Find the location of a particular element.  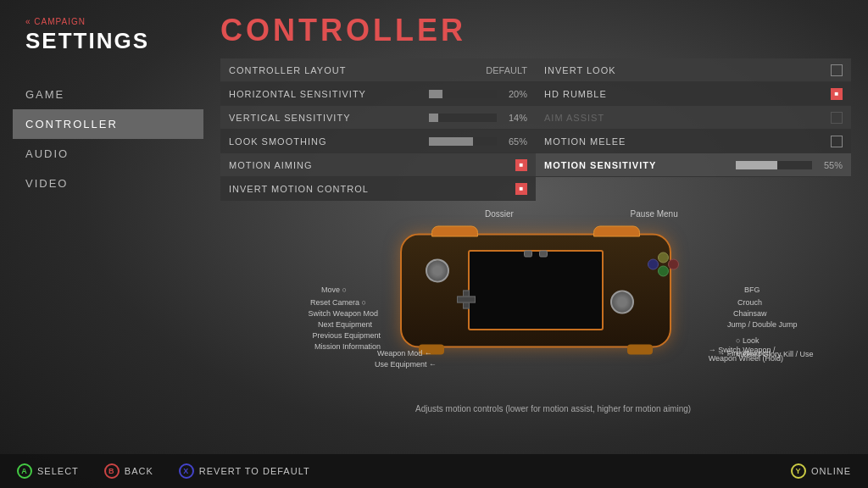

btn-y is located at coordinates (663, 258).